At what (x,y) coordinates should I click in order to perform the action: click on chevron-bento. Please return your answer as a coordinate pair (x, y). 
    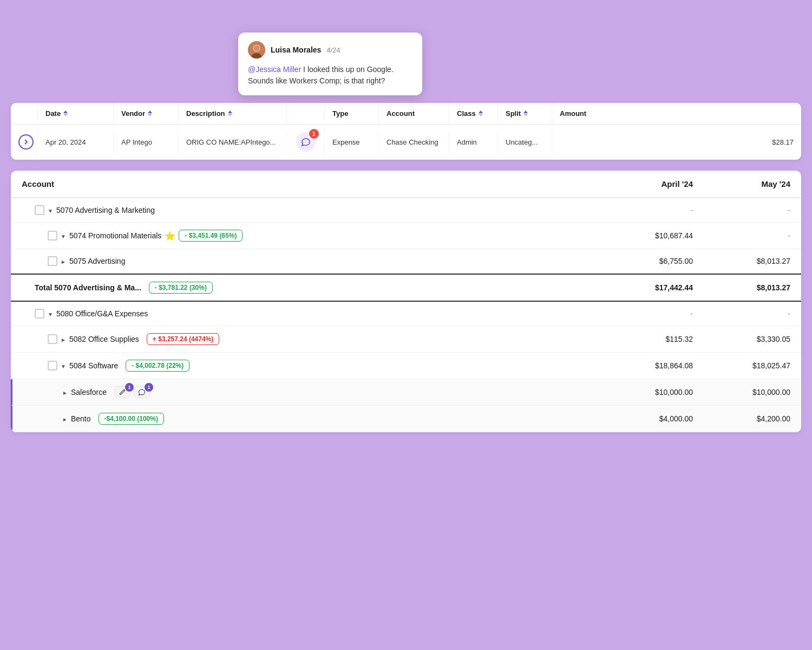
    Looking at the image, I should click on (65, 419).